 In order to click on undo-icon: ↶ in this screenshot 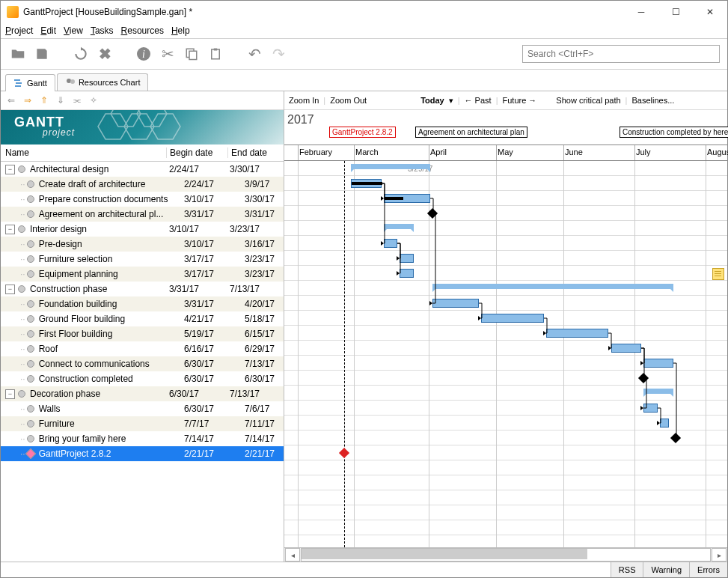, I will do `click(254, 54)`.